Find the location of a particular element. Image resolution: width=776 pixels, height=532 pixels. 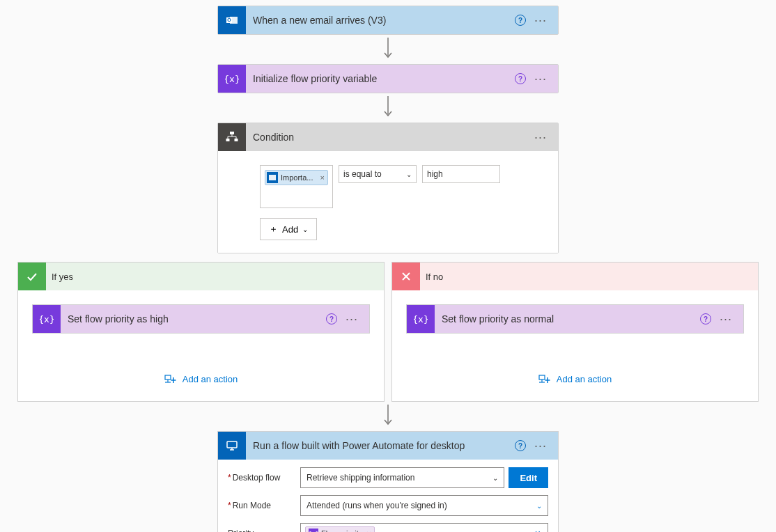

outlook-icon is located at coordinates (272, 178).